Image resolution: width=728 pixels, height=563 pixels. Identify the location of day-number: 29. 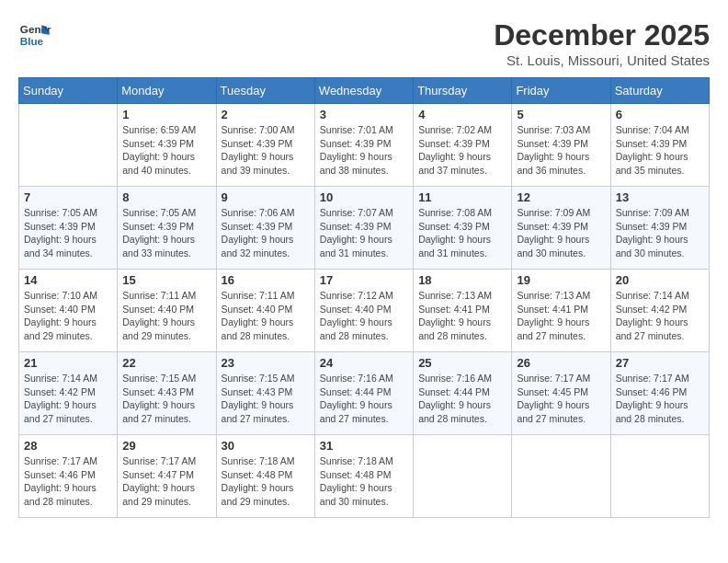
(166, 445).